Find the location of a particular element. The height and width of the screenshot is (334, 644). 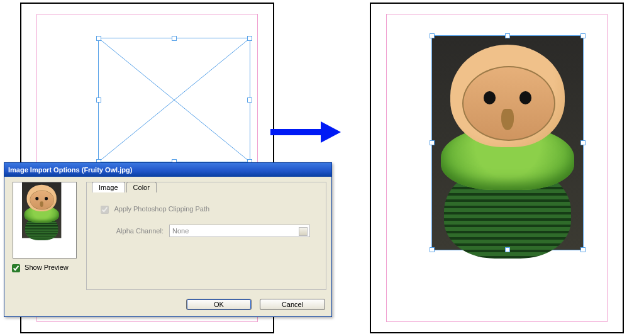

cancel-button: Cancel is located at coordinates (292, 304).